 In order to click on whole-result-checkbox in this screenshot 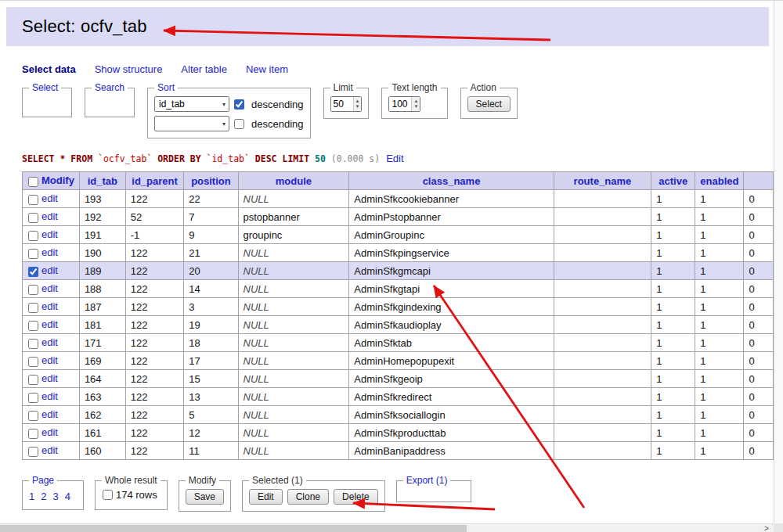, I will do `click(108, 494)`.